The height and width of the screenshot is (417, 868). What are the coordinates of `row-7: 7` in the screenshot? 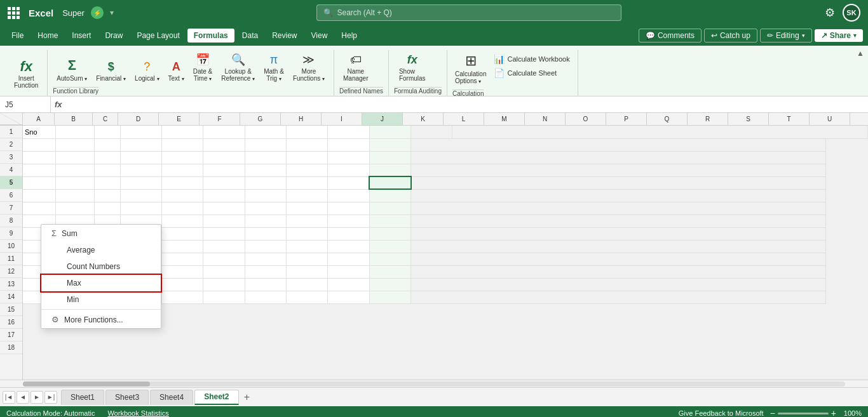 It's located at (11, 208).